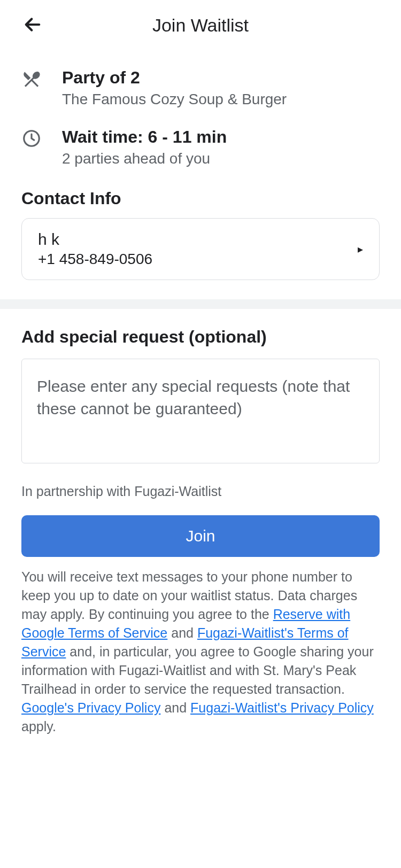 The image size is (401, 868). What do you see at coordinates (200, 88) in the screenshot?
I see `party-row: Party of 2 The Famous Cozy Soup & Burger` at bounding box center [200, 88].